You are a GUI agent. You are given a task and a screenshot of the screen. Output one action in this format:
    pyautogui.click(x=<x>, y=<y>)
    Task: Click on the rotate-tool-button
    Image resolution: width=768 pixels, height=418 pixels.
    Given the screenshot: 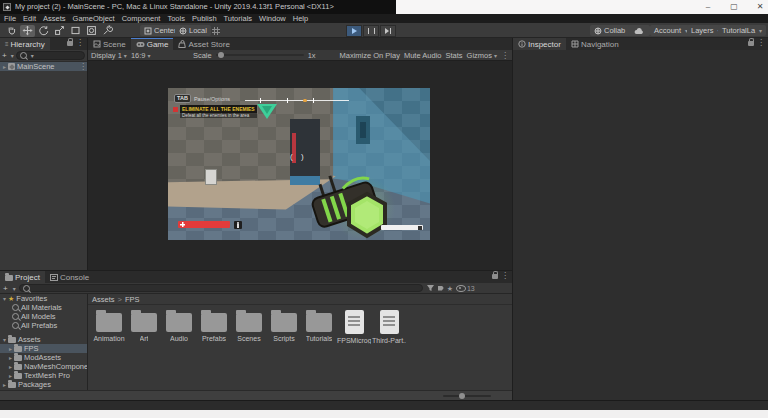 What is the action you would take?
    pyautogui.click(x=44, y=31)
    